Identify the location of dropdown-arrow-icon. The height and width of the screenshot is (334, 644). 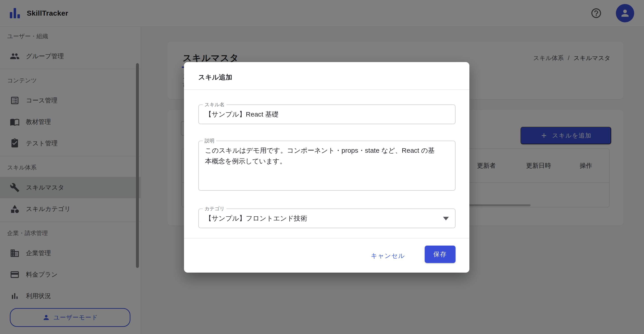
(446, 218).